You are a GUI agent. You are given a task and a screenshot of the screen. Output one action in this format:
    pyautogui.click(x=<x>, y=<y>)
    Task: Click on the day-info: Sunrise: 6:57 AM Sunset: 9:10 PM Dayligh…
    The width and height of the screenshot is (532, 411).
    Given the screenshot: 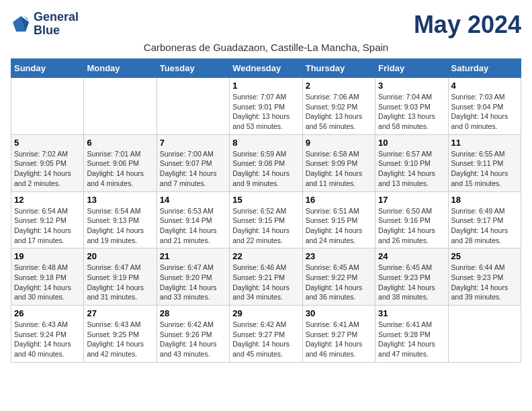 What is the action you would take?
    pyautogui.click(x=411, y=169)
    